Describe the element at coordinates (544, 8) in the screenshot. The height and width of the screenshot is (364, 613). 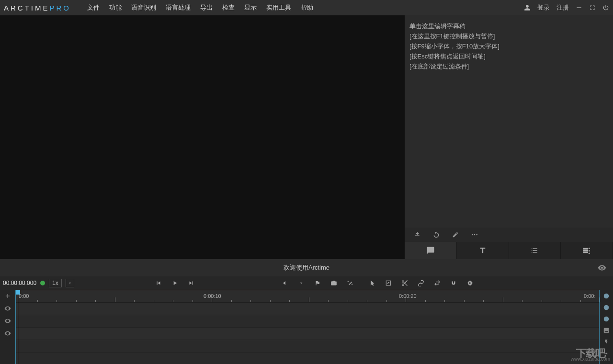
I see `login-link: 登录` at that location.